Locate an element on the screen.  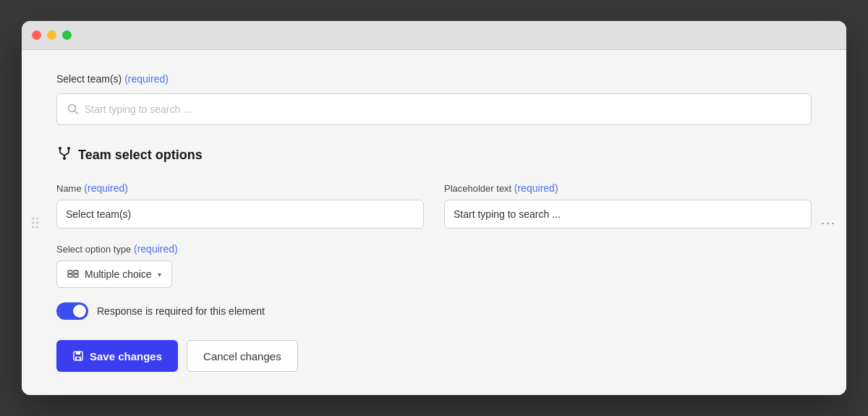
placeholder-required-label: (required) is located at coordinates (537, 188).